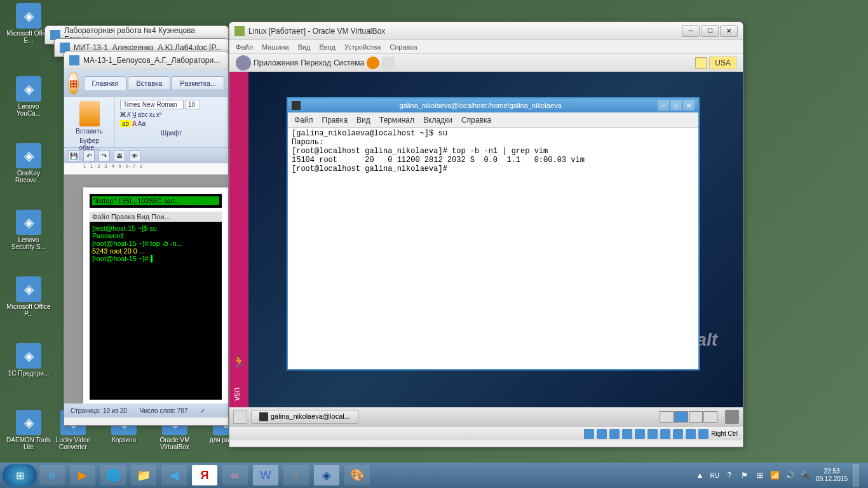 The image size is (868, 488). I want to click on italic-btn: К, so click(129, 114).